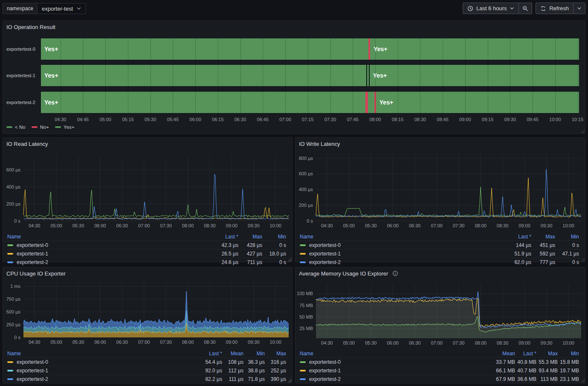 The height and width of the screenshot is (386, 588). I want to click on state-segment-yes: Yes+, so click(478, 102).